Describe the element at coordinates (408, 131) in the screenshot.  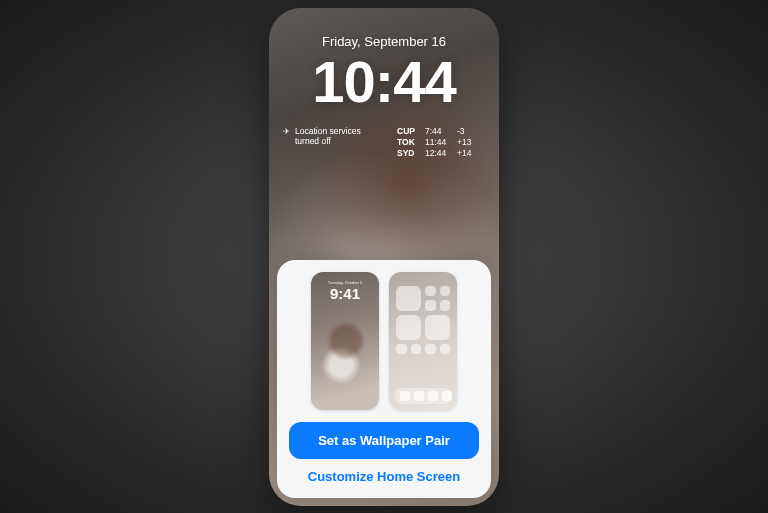
I see `wc-city: CUP` at that location.